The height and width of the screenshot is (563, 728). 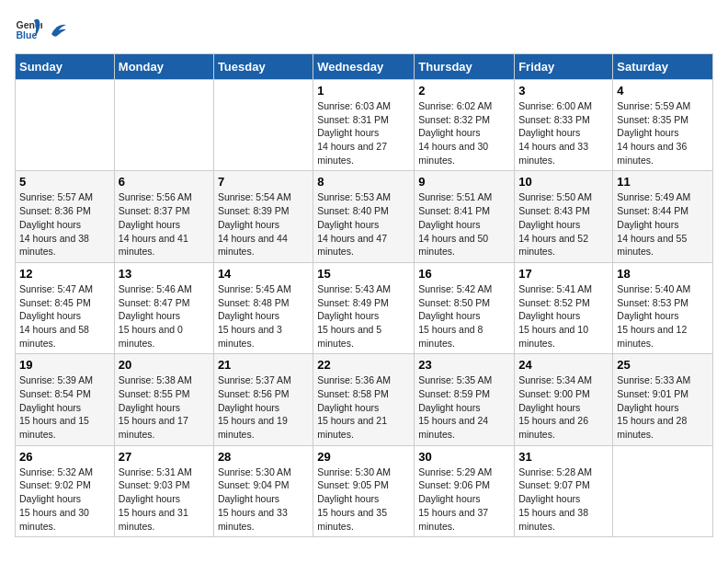 What do you see at coordinates (41, 29) in the screenshot?
I see `logo: General Blue` at bounding box center [41, 29].